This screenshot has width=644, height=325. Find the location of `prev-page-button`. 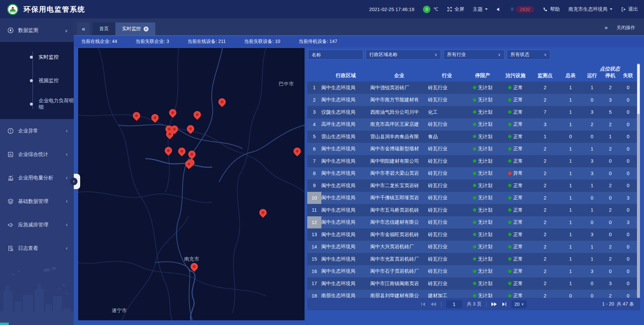

prev-page-button is located at coordinates (433, 304).